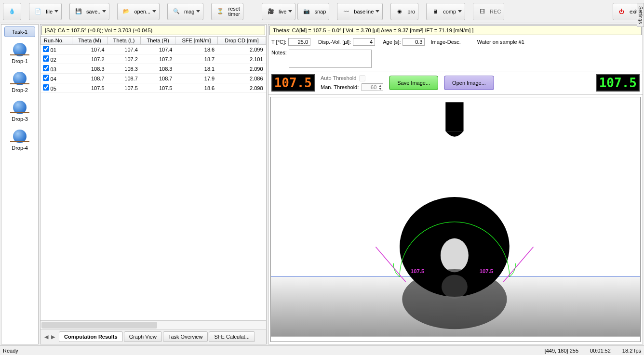  I want to click on baseline-icon: 〰, so click(346, 12).